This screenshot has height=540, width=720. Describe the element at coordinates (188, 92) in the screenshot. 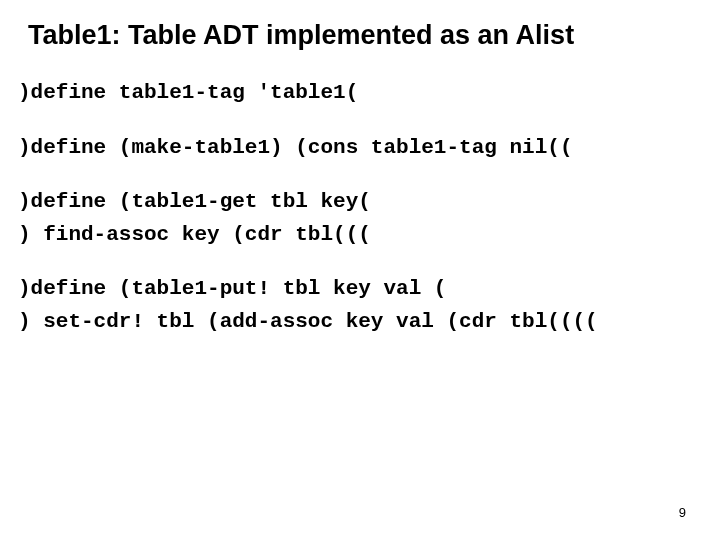

I see `code-line: )define table1-tag 'table1(` at that location.